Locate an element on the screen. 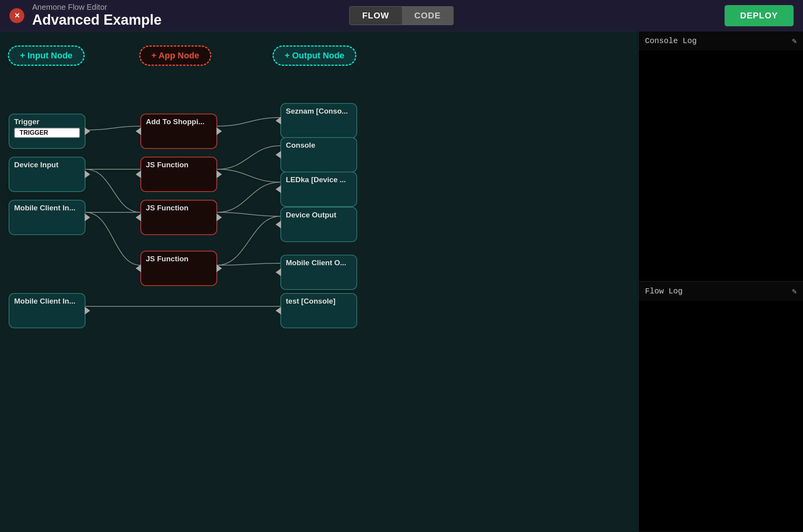 The height and width of the screenshot is (532, 803). js-function1-output-port is located at coordinates (219, 174).